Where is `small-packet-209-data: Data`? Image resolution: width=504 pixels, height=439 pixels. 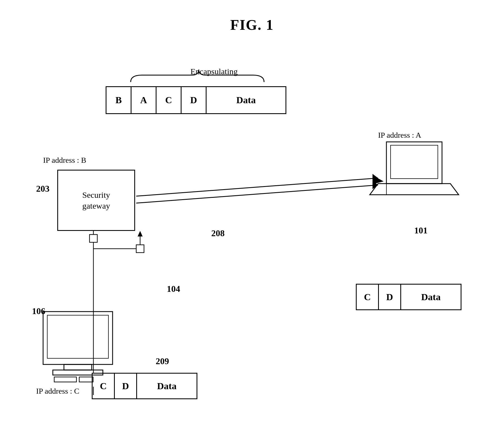 small-packet-209-data: Data is located at coordinates (167, 386).